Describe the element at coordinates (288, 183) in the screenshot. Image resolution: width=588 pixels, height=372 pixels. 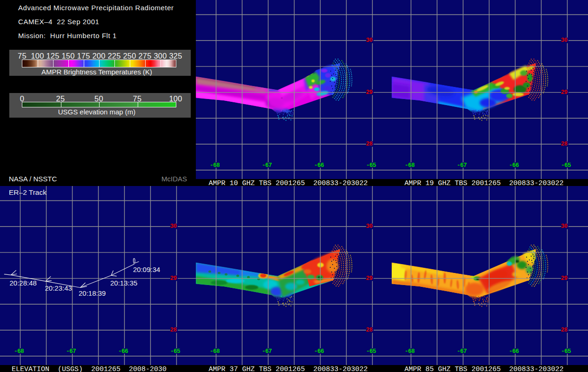
I see `svg-text:AMPR 10 GHZ TBS 2001265 20083: AMPR 10 GHZ TBS 2001265 200833-203022` at that location.